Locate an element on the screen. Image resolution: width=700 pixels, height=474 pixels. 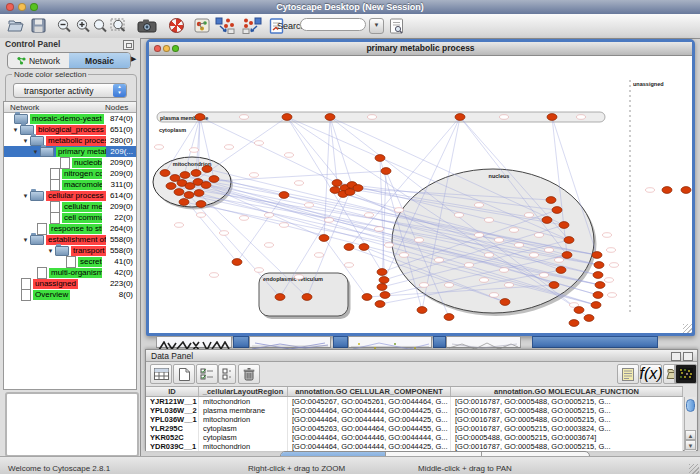
node-color-dropdown: transporter activity ▲▼ is located at coordinates (70, 90).